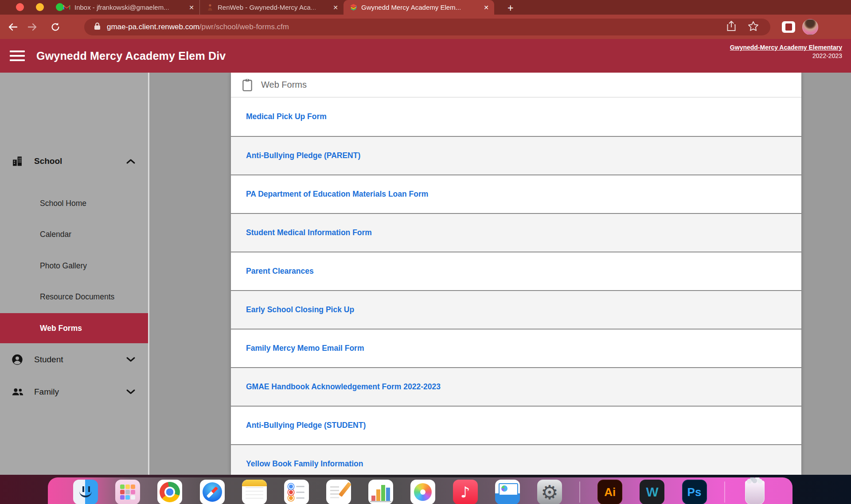 This screenshot has height=504, width=851. I want to click on dock-photos-icon, so click(423, 492).